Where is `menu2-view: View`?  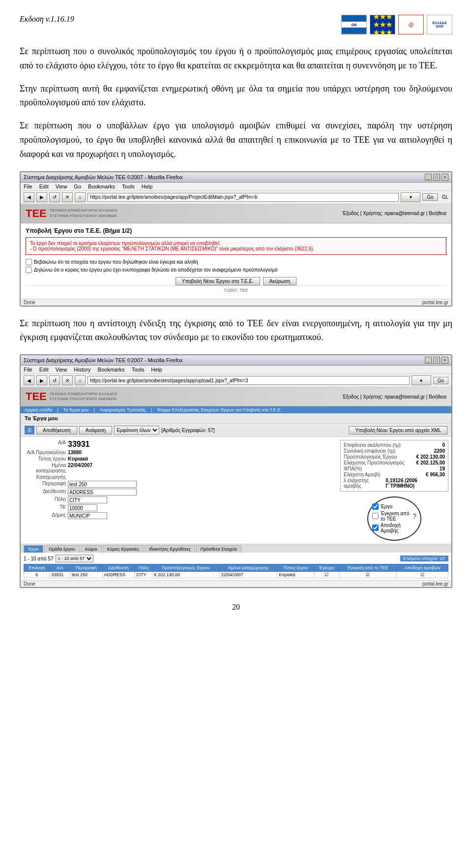 menu2-view: View is located at coordinates (61, 370).